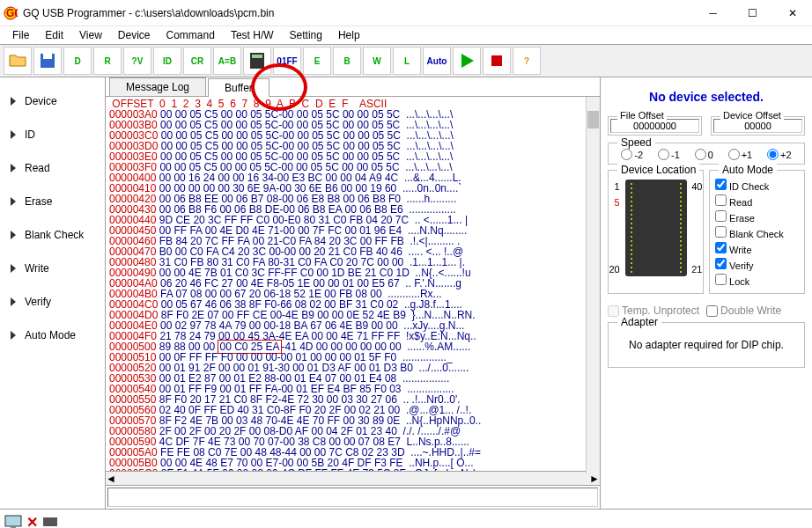 This screenshot has width=812, height=528. What do you see at coordinates (655, 126) in the screenshot?
I see `file-offset-input` at bounding box center [655, 126].